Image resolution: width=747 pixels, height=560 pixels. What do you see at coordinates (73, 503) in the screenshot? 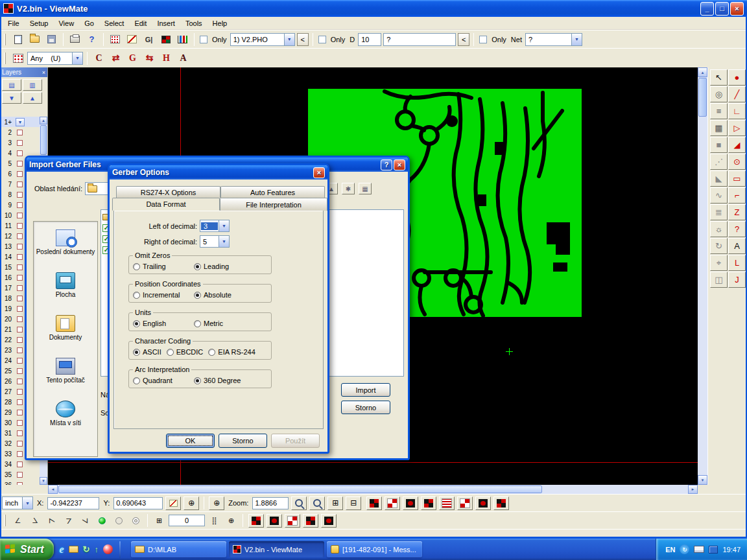
I see `x-coordinate-input` at bounding box center [73, 503].